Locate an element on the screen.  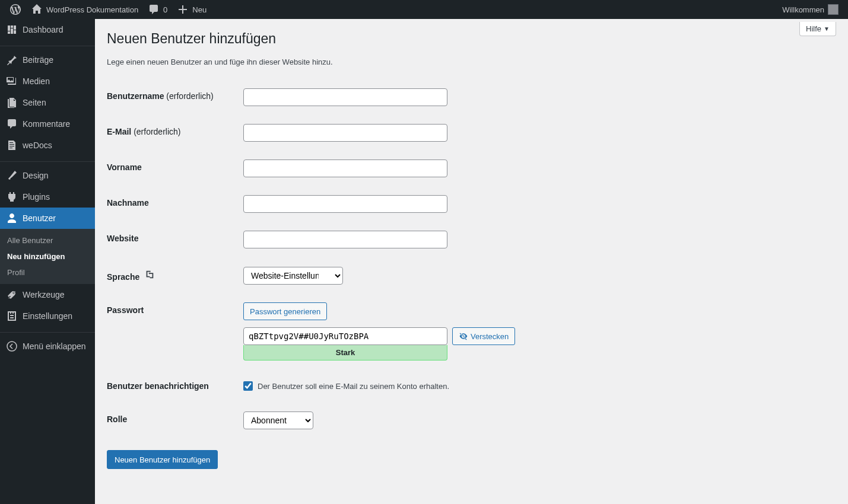
firstname-label: Vorname is located at coordinates (172, 168).